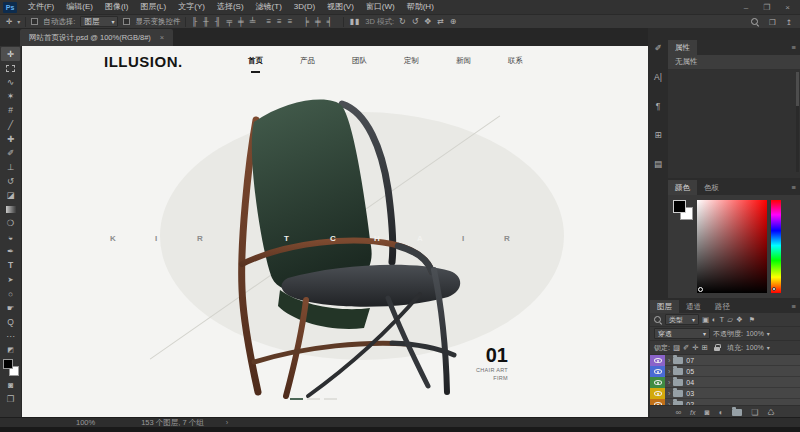 This screenshot has height=432, width=800. Describe the element at coordinates (269, 7) in the screenshot. I see `menu-filter: 滤镜(T)` at that location.